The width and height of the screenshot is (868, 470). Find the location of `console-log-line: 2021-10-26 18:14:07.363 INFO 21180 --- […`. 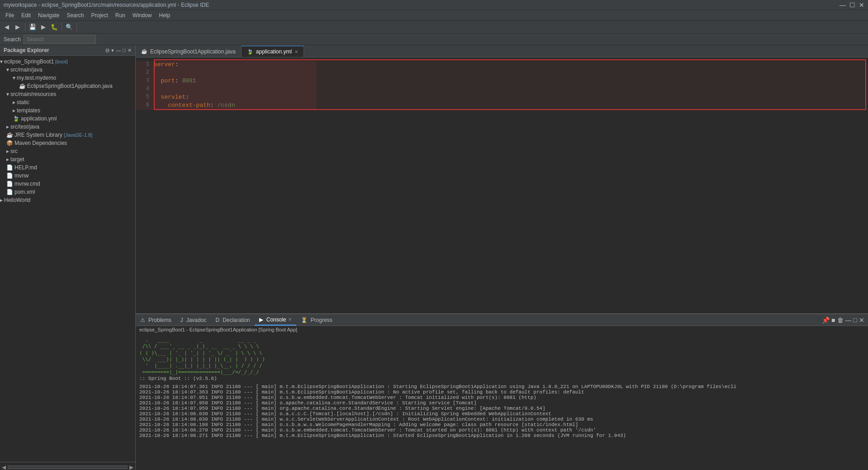

console-log-line: 2021-10-26 18:14:07.363 INFO 21180 --- [… is located at coordinates (502, 392).